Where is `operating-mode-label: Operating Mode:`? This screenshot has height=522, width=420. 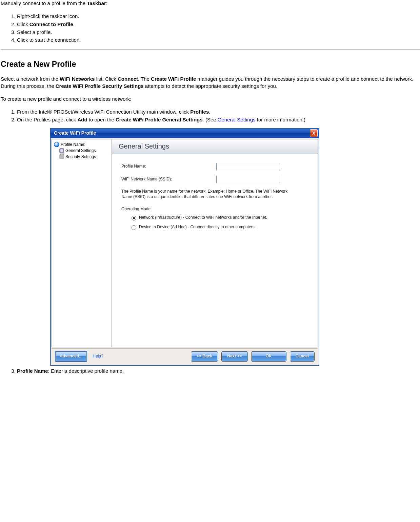 operating-mode-label: Operating Mode: is located at coordinates (217, 209).